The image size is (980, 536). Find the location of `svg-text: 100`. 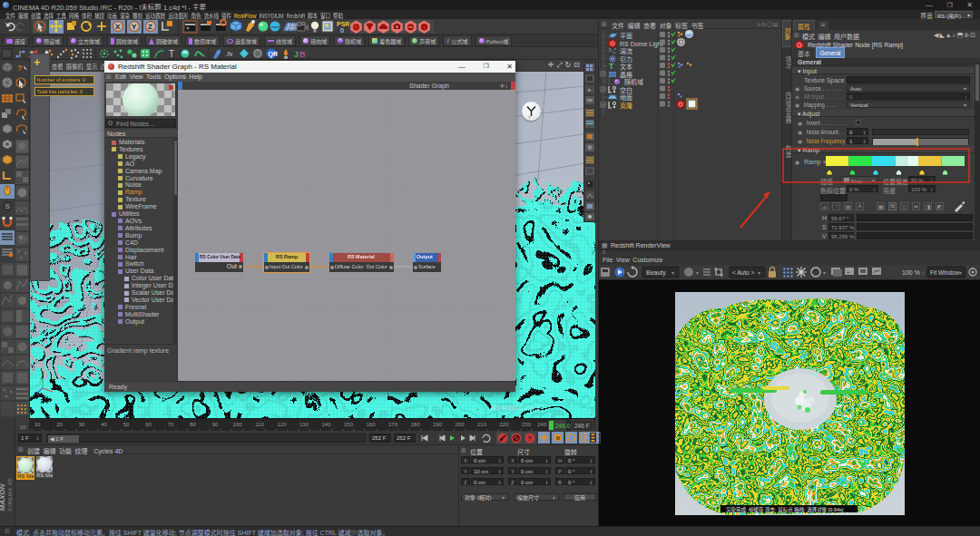

svg-text: 100 is located at coordinates (238, 424).